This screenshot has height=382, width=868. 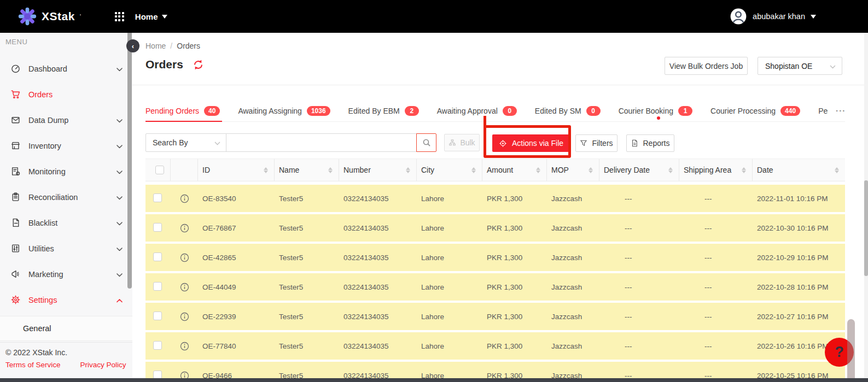 I want to click on breadcrumb-home-link: Home, so click(x=155, y=46).